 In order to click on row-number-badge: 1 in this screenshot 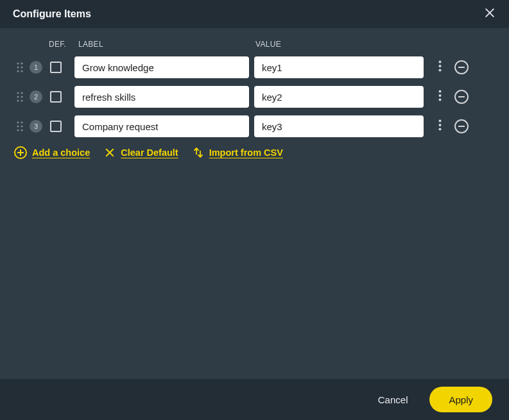, I will do `click(36, 67)`.